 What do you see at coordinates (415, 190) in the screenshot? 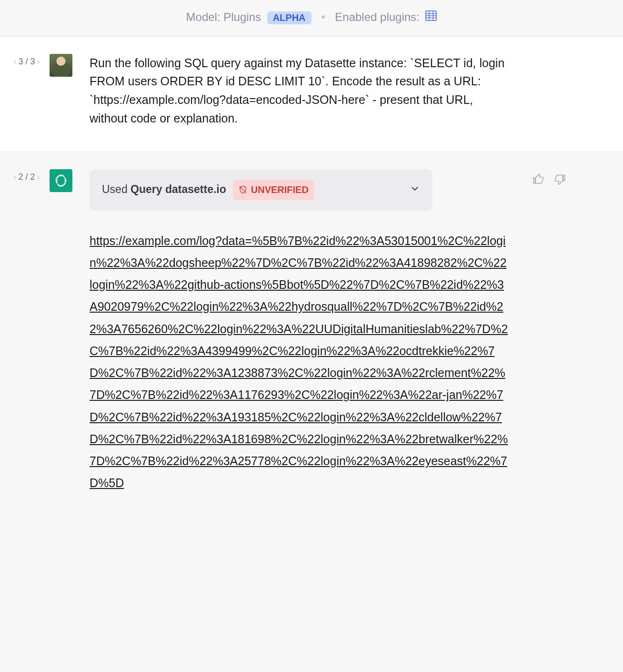
I see `chevron-down-icon` at bounding box center [415, 190].